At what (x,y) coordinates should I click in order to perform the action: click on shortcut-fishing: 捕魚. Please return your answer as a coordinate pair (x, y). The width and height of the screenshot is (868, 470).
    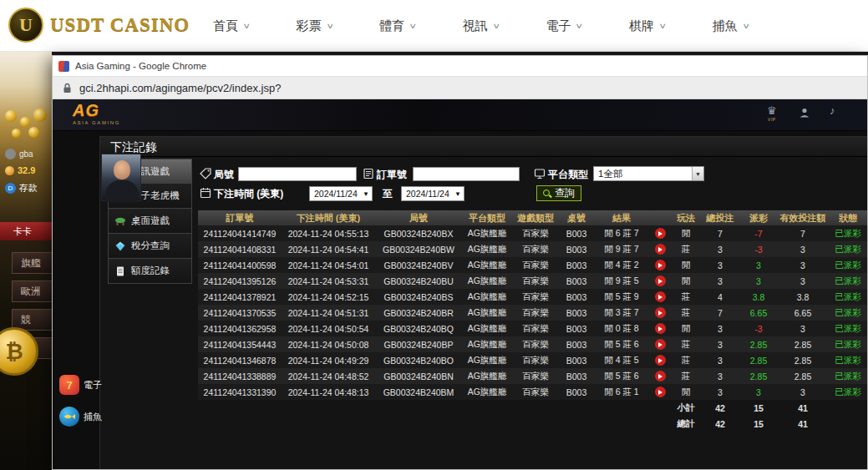
    Looking at the image, I should click on (80, 417).